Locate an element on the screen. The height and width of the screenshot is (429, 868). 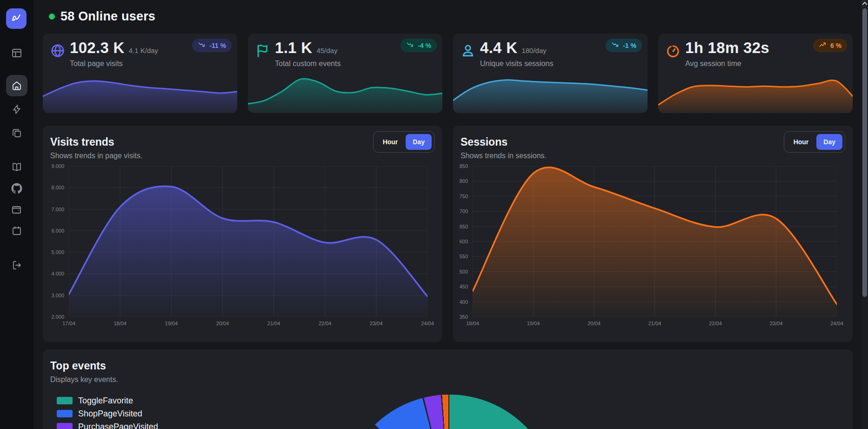
sidebar-item-home is located at coordinates (17, 86).